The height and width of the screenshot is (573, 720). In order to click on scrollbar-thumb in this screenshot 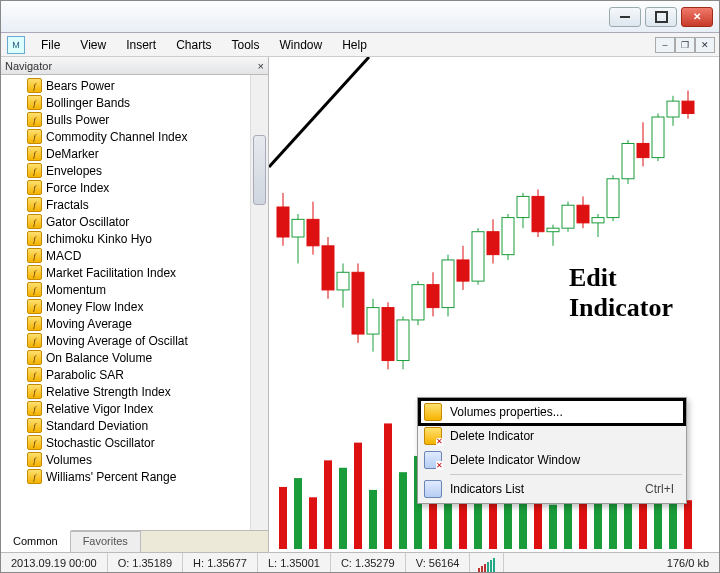, I will do `click(260, 170)`.